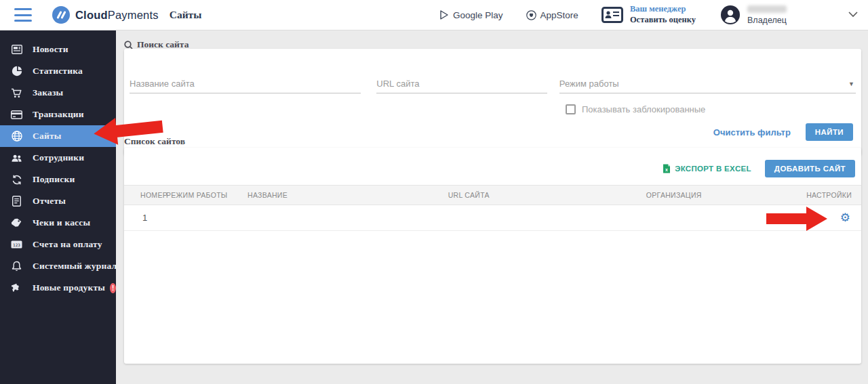 This screenshot has width=868, height=384. I want to click on account-block: Владелец, so click(753, 15).